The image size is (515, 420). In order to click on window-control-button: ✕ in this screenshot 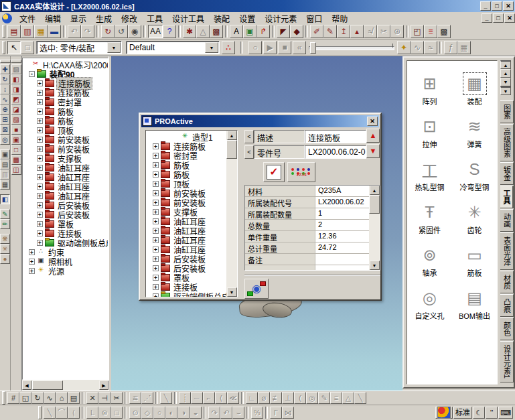, I will do `click(508, 6)`.